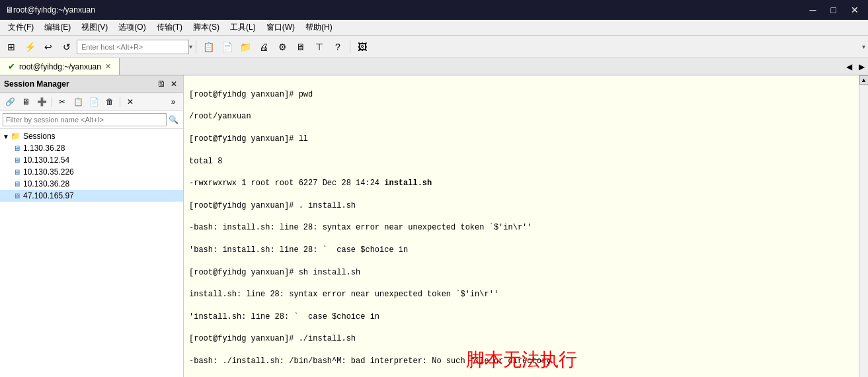 Image resolution: width=868 pixels, height=377 pixels. I want to click on scroll-up-button: ▲, so click(864, 80).